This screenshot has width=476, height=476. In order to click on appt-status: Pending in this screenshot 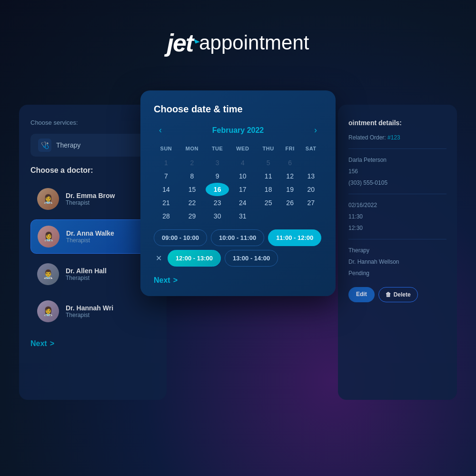, I will do `click(397, 273)`.